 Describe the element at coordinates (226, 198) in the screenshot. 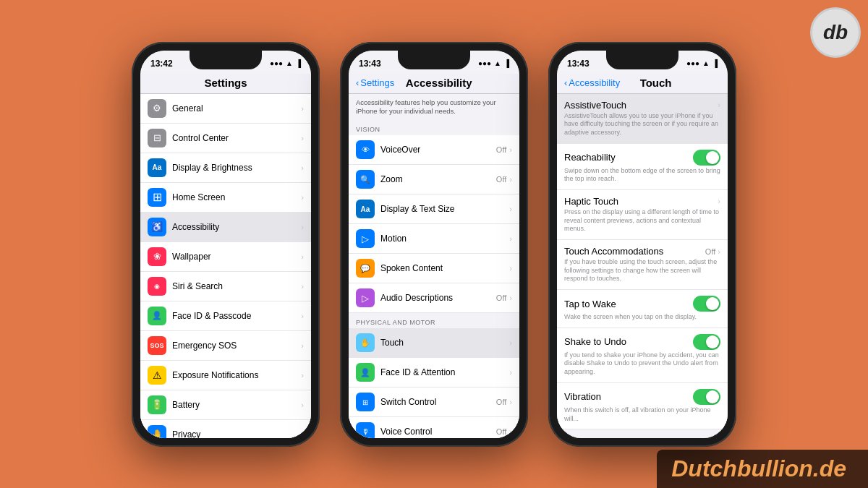

I see `list-item: ⊞ Home Screen ›` at that location.